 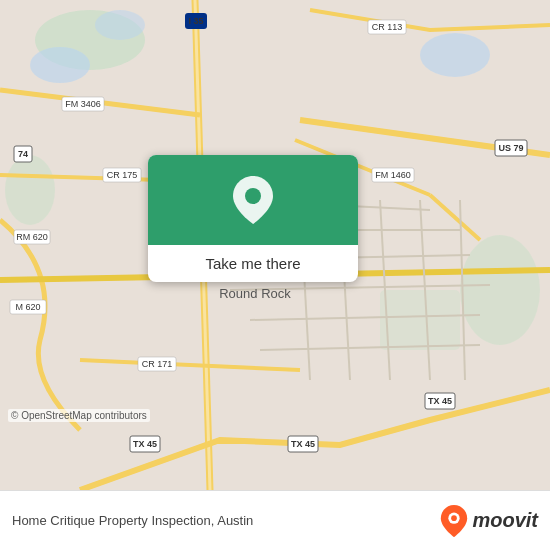 What do you see at coordinates (23, 154) in the screenshot?
I see `svg-text: 74` at bounding box center [23, 154].